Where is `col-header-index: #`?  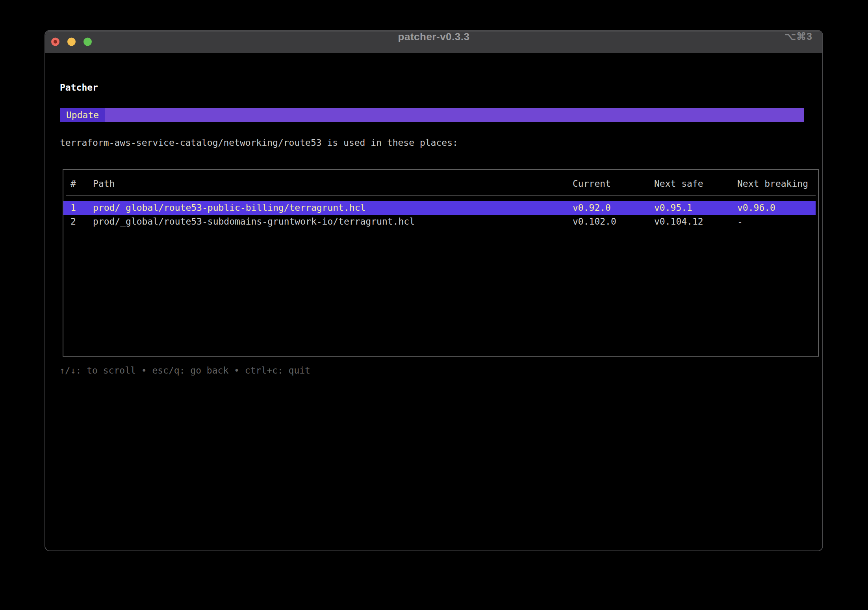
col-header-index: # is located at coordinates (73, 184).